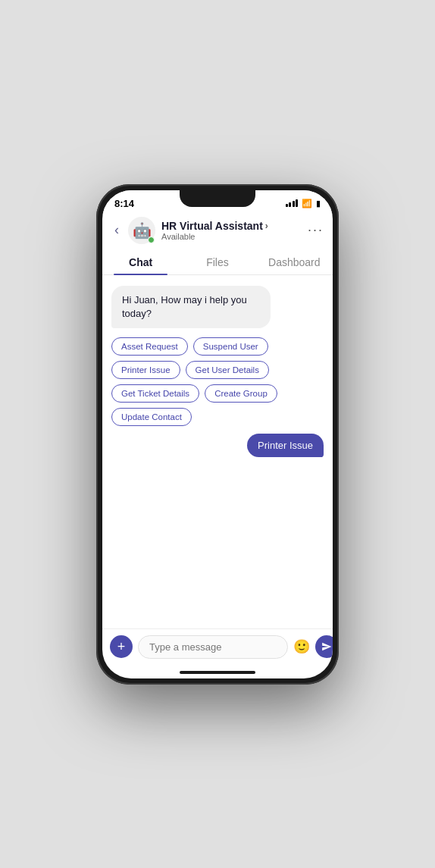 The width and height of the screenshot is (435, 868). What do you see at coordinates (124, 203) in the screenshot?
I see `status-time: 8:14` at bounding box center [124, 203].